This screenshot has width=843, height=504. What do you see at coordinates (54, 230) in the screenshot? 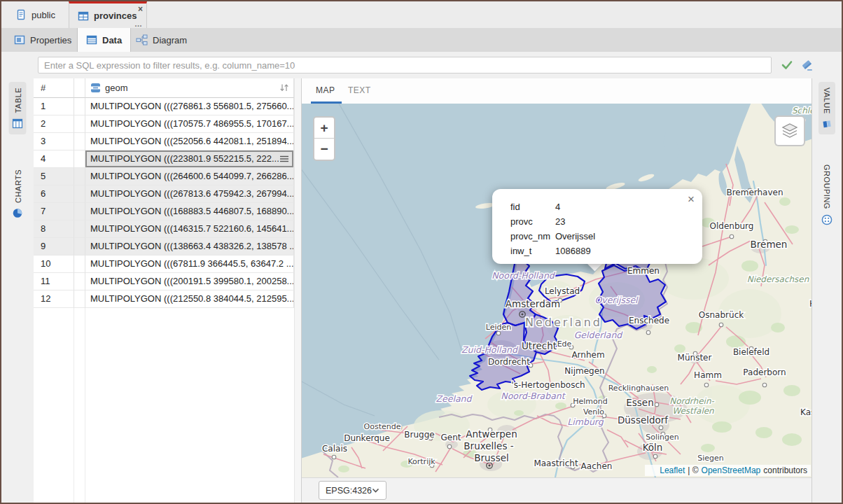
I see `row-index-cell: 8` at bounding box center [54, 230].